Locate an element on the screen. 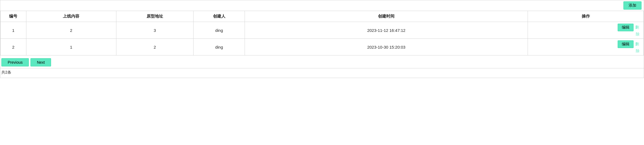 The image size is (644, 145). prev-button: Previous is located at coordinates (15, 62).